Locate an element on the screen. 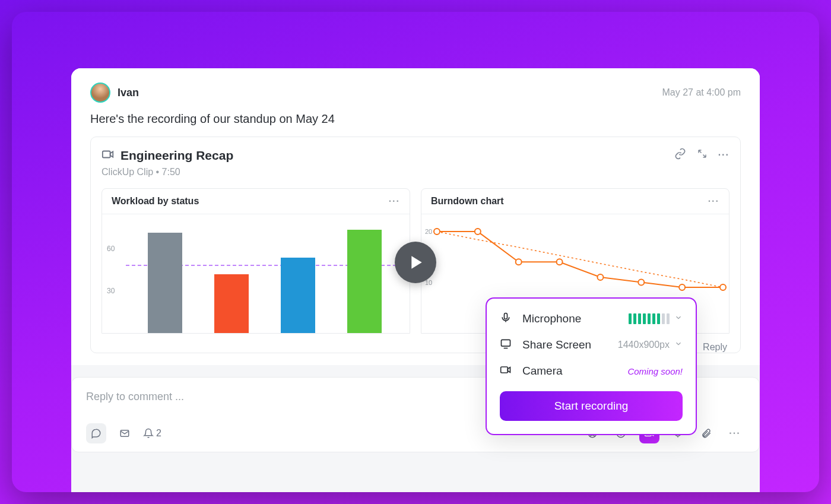  camera-label: Camera is located at coordinates (543, 371).